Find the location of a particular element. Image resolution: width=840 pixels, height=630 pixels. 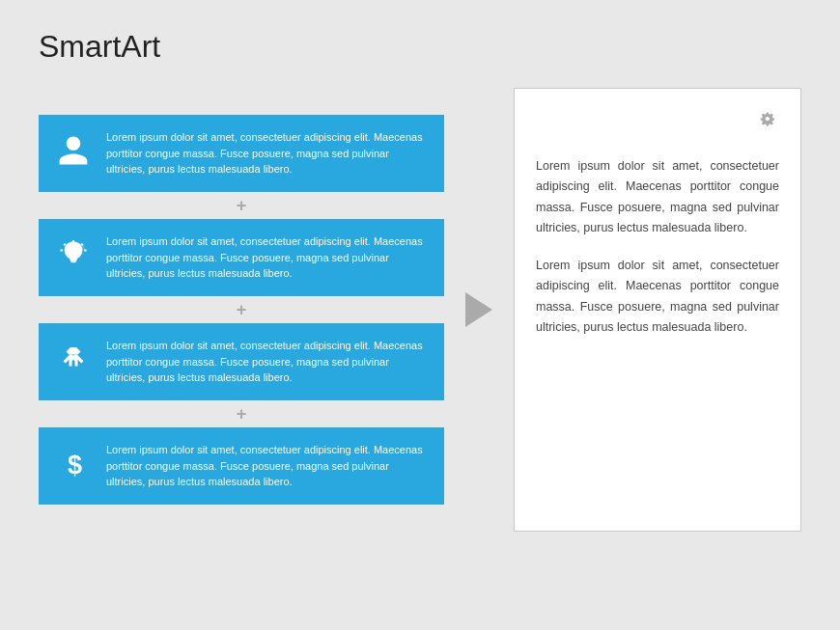

gear-icon is located at coordinates (658, 126).